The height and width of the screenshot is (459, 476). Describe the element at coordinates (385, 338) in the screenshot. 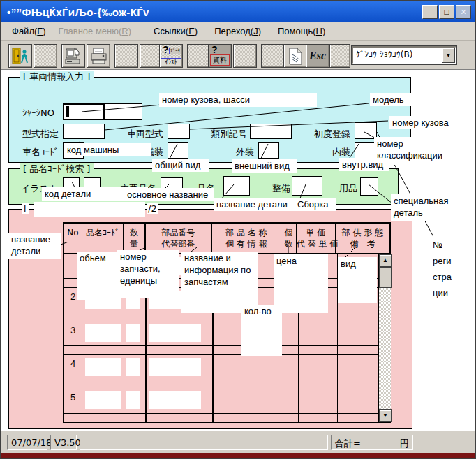

I see `vertical-scrollbar: ▲ ▼` at that location.